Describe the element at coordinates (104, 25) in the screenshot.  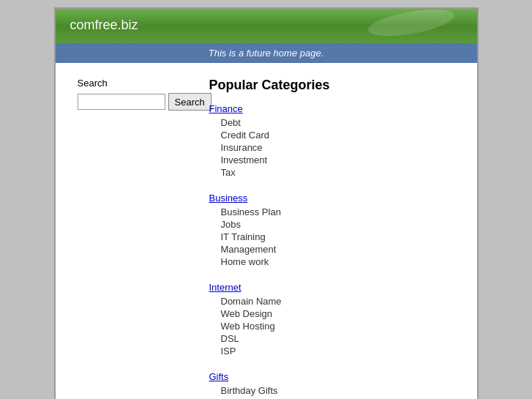
I see `site-title: comfree.biz` at that location.